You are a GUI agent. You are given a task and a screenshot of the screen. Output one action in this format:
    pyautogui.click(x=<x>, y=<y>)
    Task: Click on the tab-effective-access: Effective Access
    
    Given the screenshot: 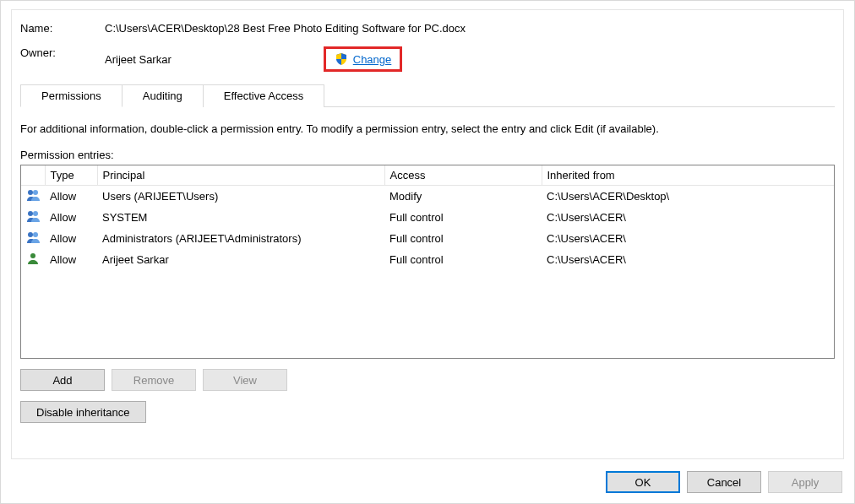 What is the action you would take?
    pyautogui.click(x=264, y=96)
    